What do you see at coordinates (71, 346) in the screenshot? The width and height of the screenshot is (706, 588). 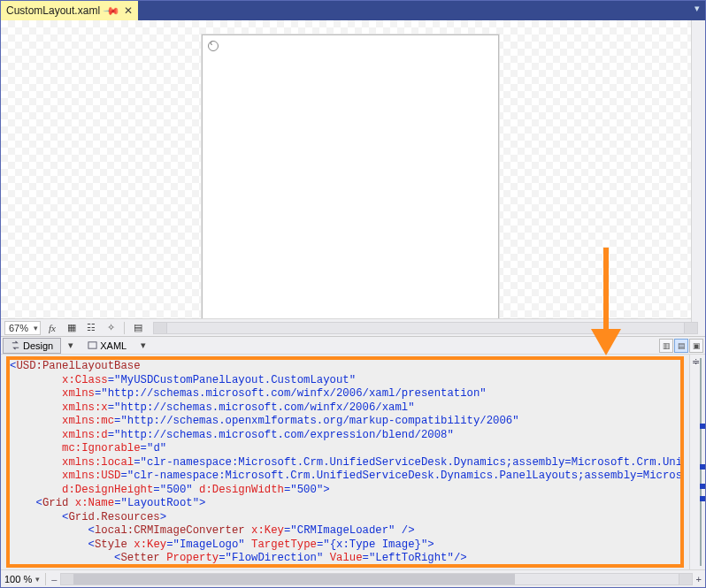 I see `expand-design-icon: ▾` at bounding box center [71, 346].